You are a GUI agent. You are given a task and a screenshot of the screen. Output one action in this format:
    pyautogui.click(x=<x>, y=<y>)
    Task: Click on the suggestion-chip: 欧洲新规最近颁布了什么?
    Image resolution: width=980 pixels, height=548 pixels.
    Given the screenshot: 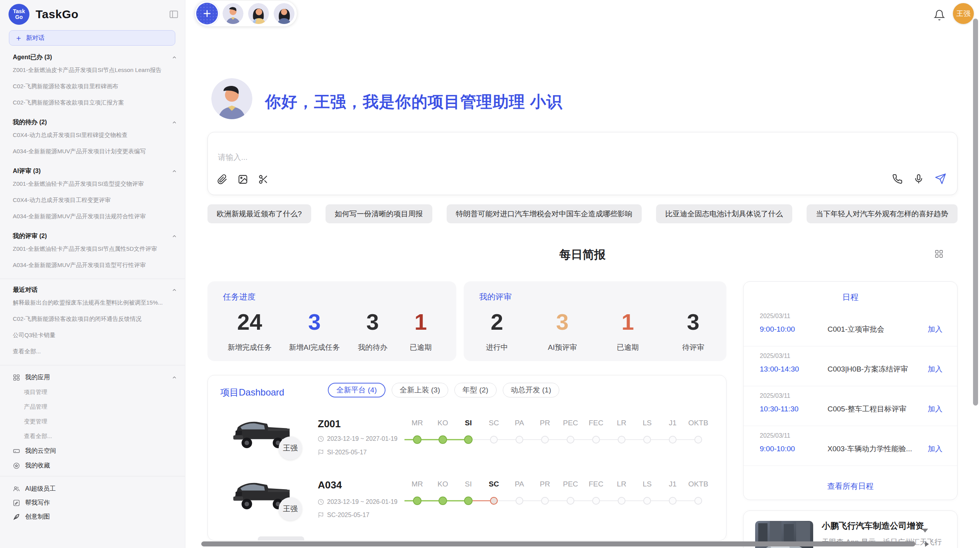 What is the action you would take?
    pyautogui.click(x=259, y=214)
    